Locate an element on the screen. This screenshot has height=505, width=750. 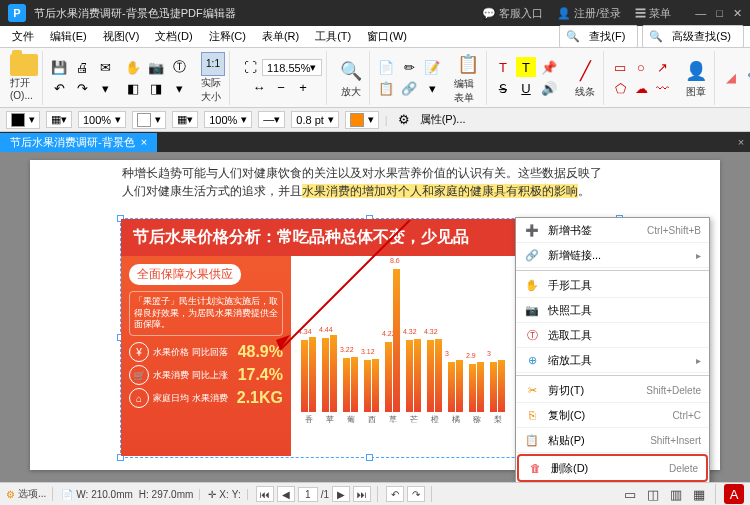
edit6-icon: ▾ is located at coordinates (432, 88).